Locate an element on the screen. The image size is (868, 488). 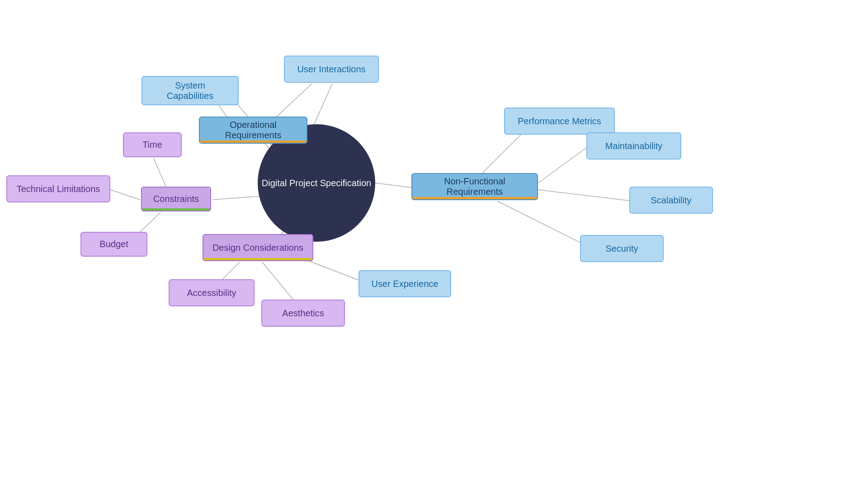
time-label: Time is located at coordinates (152, 145).